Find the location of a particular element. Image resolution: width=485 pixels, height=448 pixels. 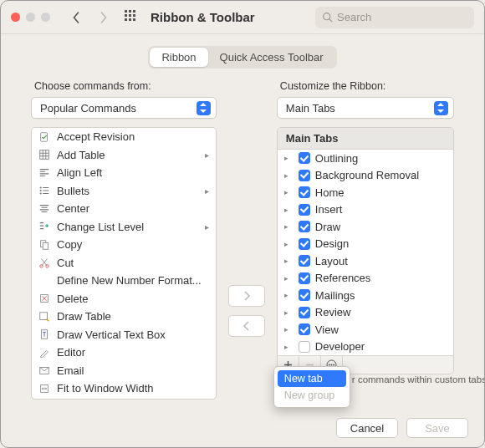

command-label: Delete is located at coordinates (73, 299).